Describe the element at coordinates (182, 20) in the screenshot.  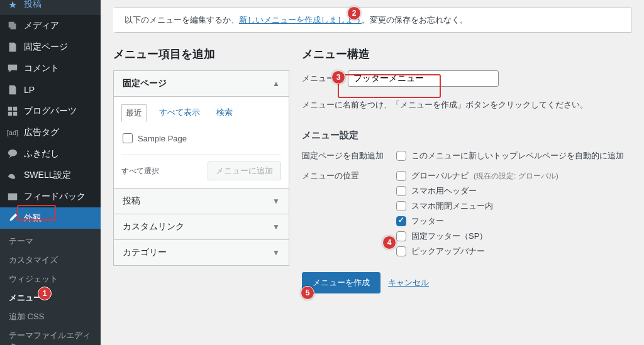
I see `notice-prefix: 以下のメニューを編集するか、` at that location.